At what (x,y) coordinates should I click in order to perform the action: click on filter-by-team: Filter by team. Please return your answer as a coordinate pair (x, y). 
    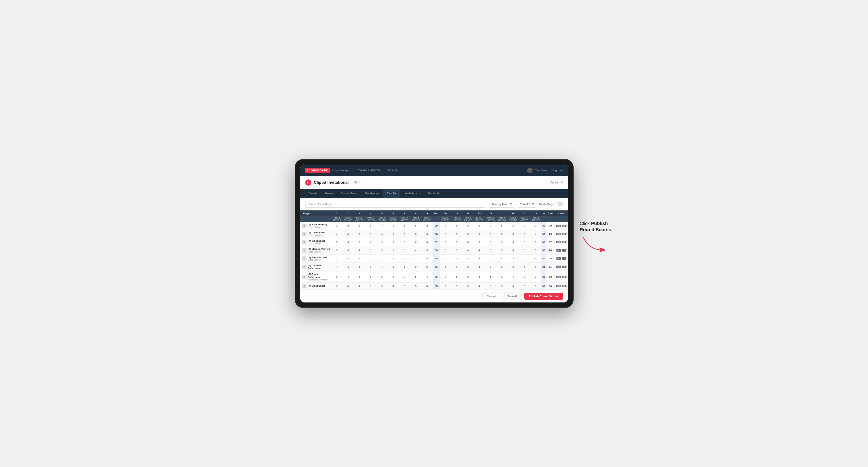
    Looking at the image, I should click on (501, 204).